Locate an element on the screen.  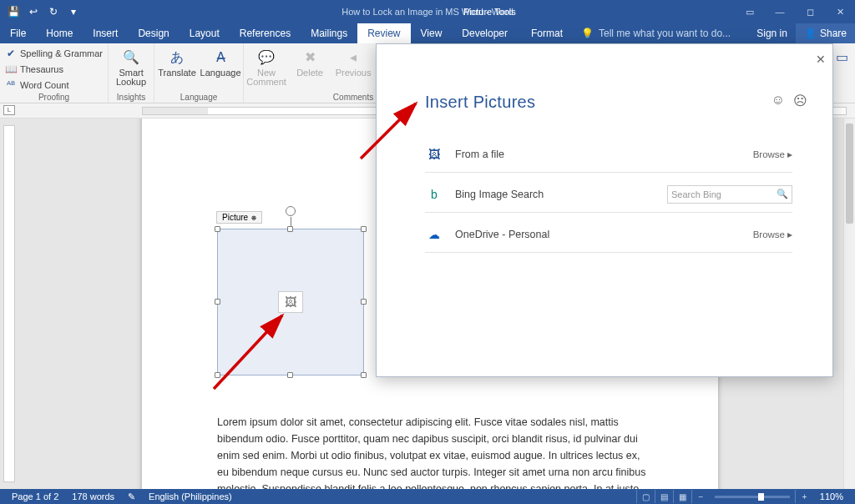
file-icon: 🖼 is located at coordinates (434, 154).